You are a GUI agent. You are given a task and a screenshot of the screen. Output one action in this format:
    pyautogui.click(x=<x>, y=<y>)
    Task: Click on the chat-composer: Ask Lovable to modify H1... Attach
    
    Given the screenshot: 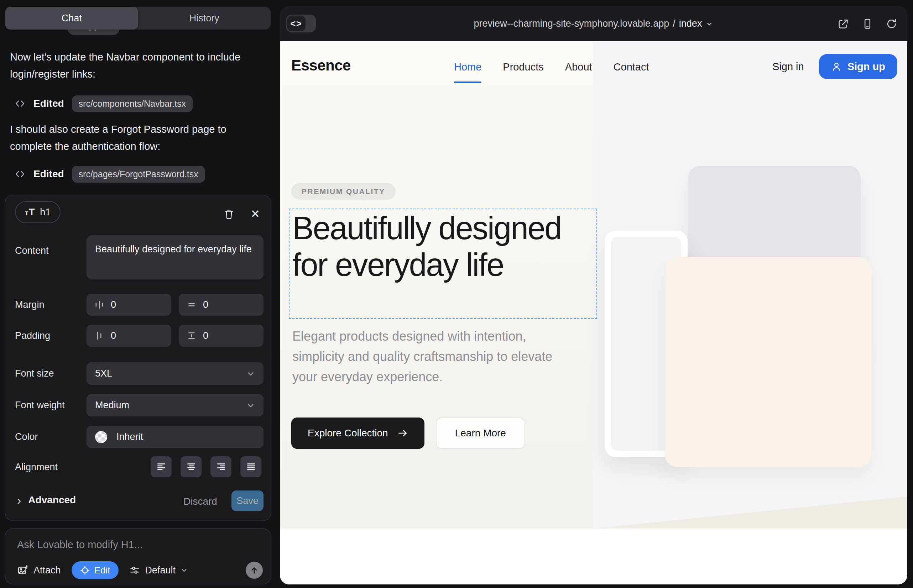 What is the action you would take?
    pyautogui.click(x=138, y=556)
    